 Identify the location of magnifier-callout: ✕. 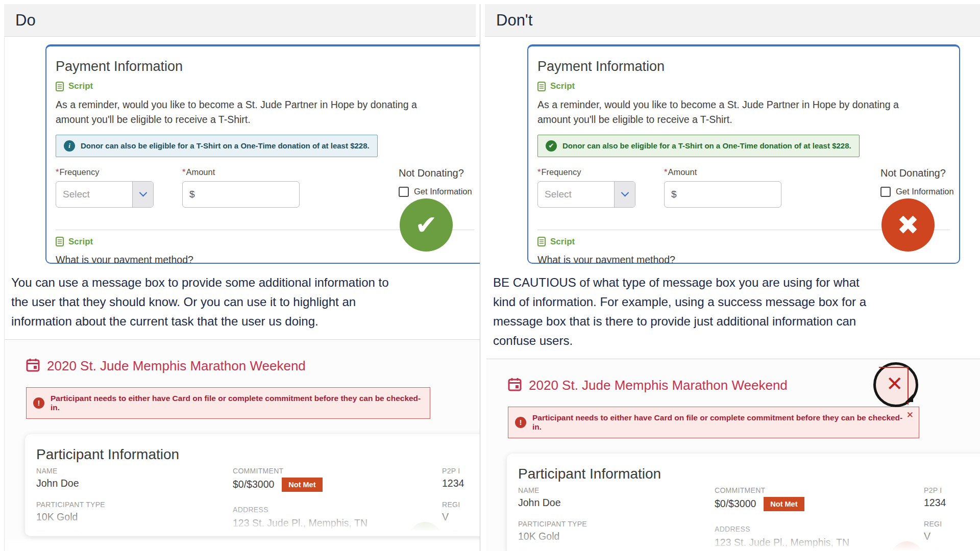
(896, 385).